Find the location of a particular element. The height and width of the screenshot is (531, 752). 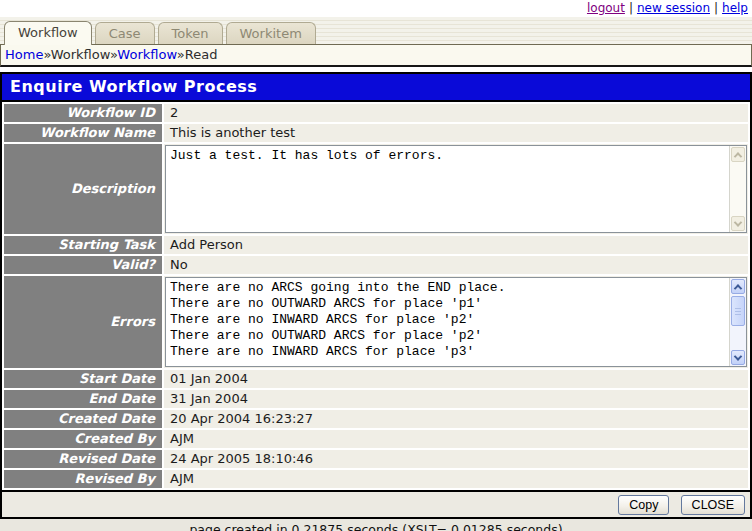

field-label-start-date: Start Date is located at coordinates (83, 379).